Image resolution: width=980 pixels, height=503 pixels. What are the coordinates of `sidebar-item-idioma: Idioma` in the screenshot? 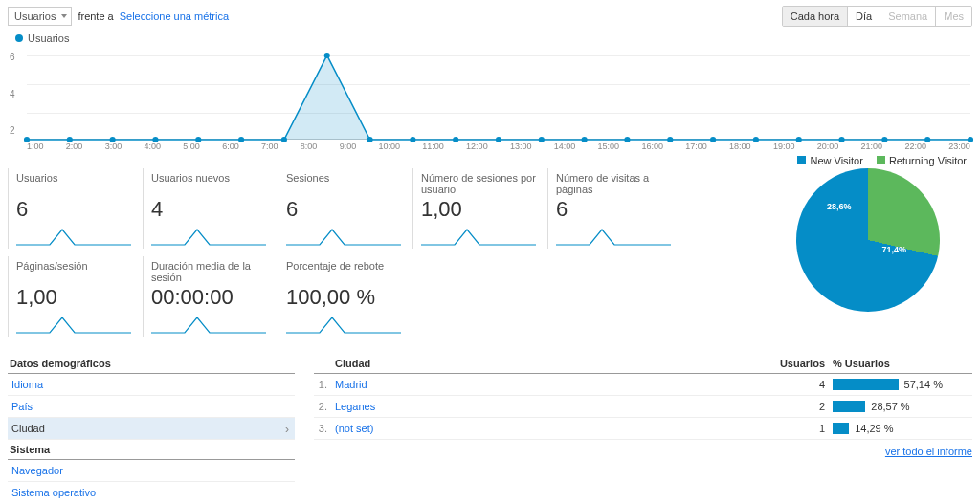 It's located at (151, 384).